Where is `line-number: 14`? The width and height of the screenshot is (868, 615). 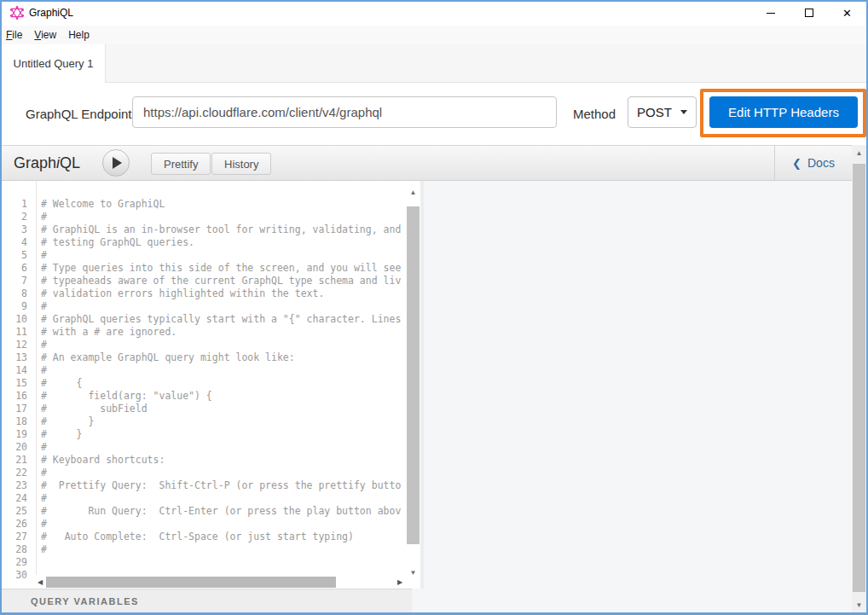
line-number: 14 is located at coordinates (20, 370).